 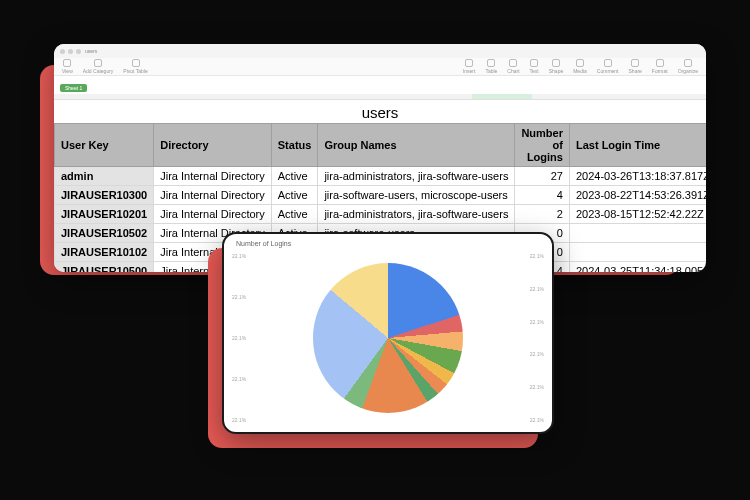 What do you see at coordinates (638, 176) in the screenshot?
I see `cell: 2024-03-26T13:18:37.817Z` at bounding box center [638, 176].